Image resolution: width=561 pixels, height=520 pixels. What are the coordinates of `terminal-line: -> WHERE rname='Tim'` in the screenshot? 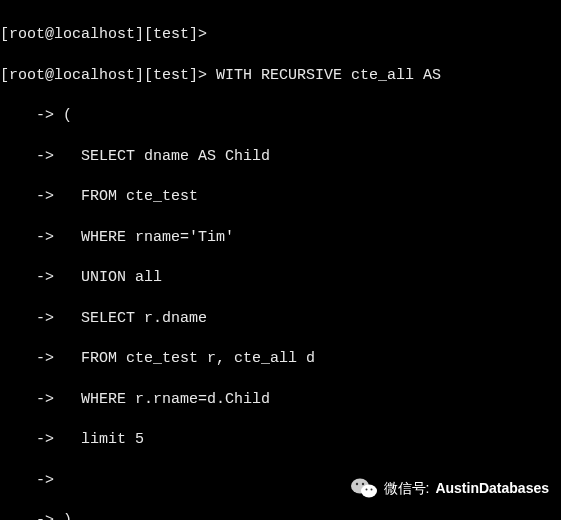 It's located at (280, 238).